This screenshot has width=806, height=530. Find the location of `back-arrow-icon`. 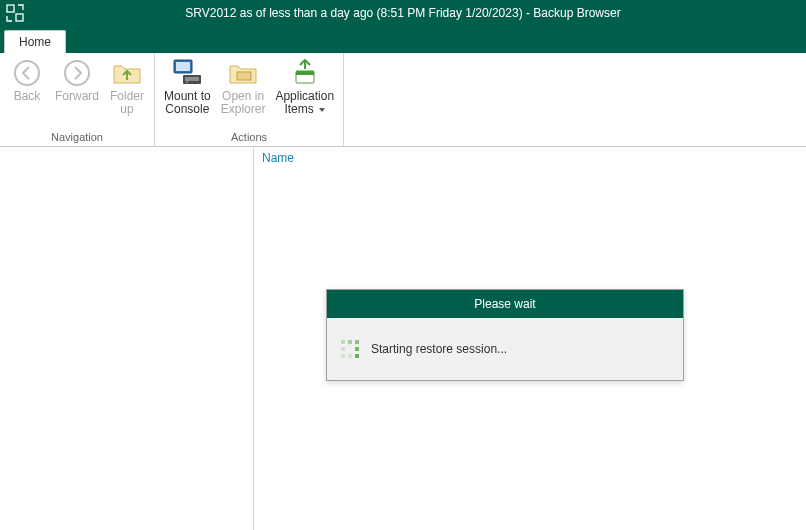

back-arrow-icon is located at coordinates (27, 73).